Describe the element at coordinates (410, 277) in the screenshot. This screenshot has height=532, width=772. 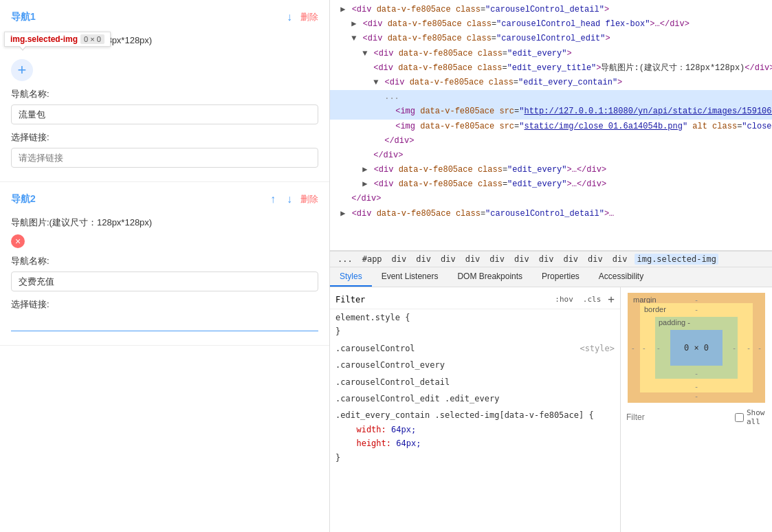
I see `tab-event-listeners: Event Listeners` at that location.